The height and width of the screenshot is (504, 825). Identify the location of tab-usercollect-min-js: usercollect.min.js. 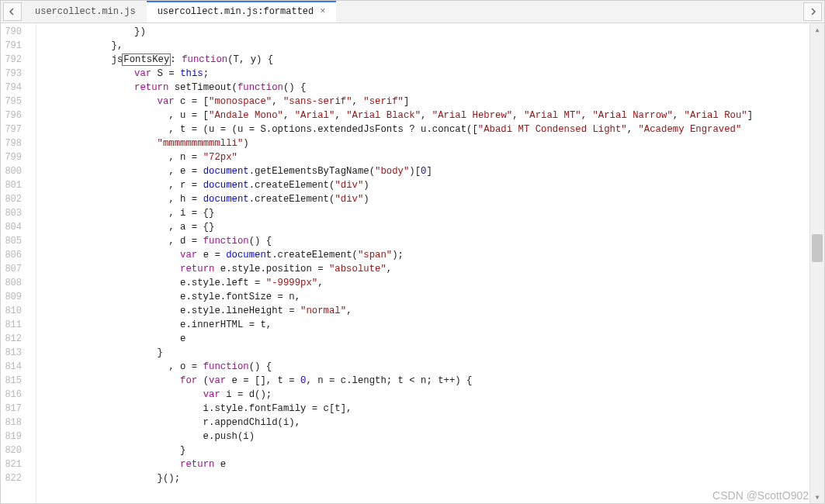
(85, 12).